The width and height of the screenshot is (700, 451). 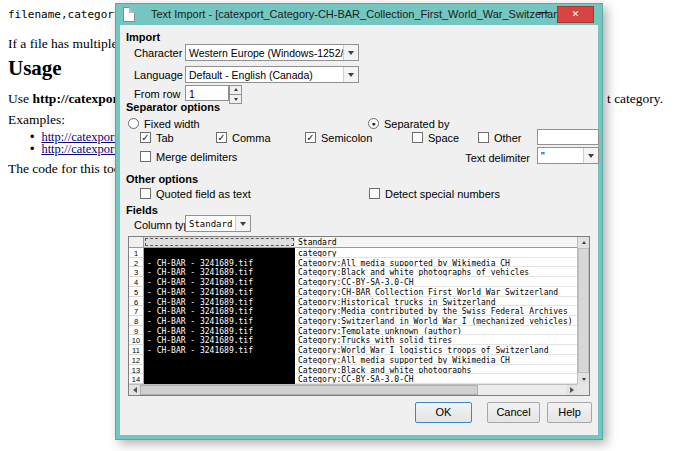 I want to click on usage-line-fragment: t category., so click(x=635, y=99).